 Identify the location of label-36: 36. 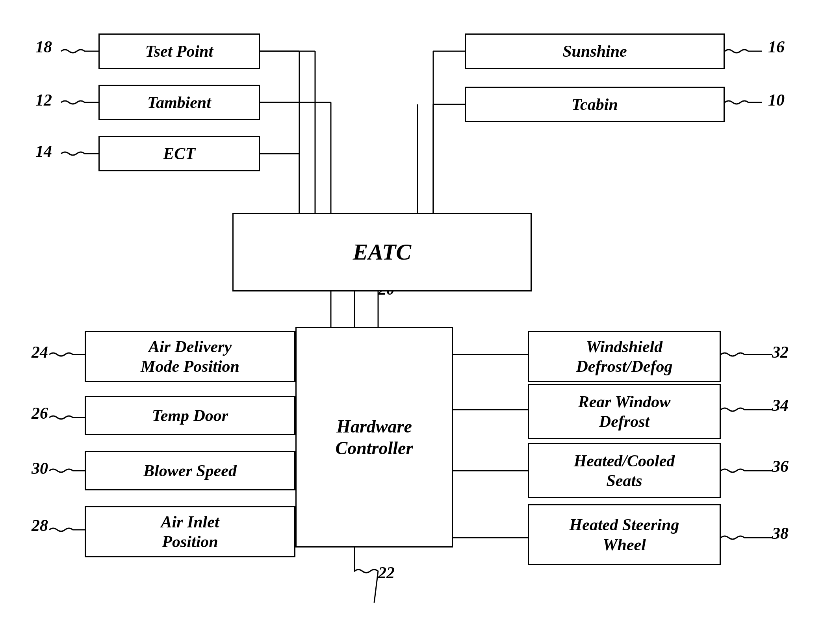
(780, 466).